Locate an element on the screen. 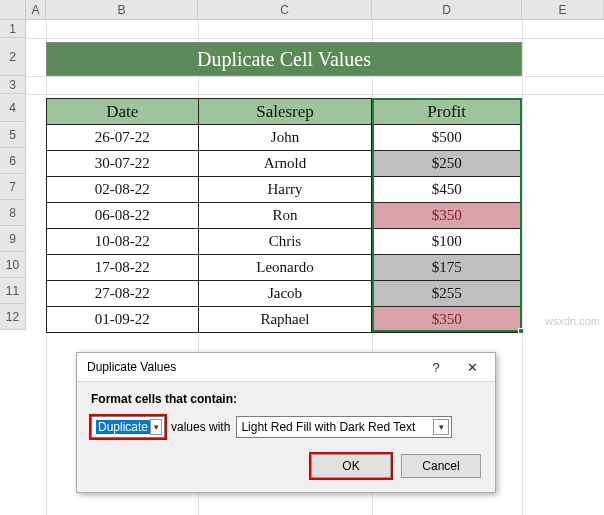  dialog-body: Format cells that contain: Duplicate ▾ v… is located at coordinates (286, 436).